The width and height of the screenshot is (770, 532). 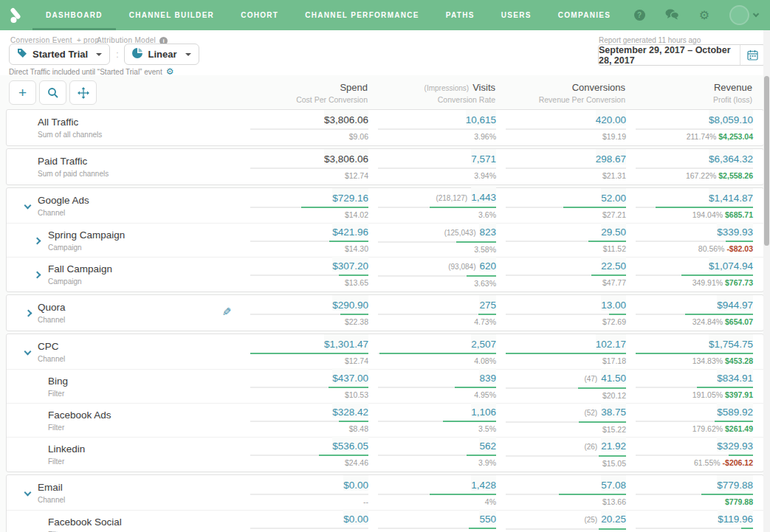 What do you see at coordinates (385, 352) in the screenshot?
I see `table-row: CPC Channel $1,301.47 $12.74 2,507 4.08%…` at bounding box center [385, 352].